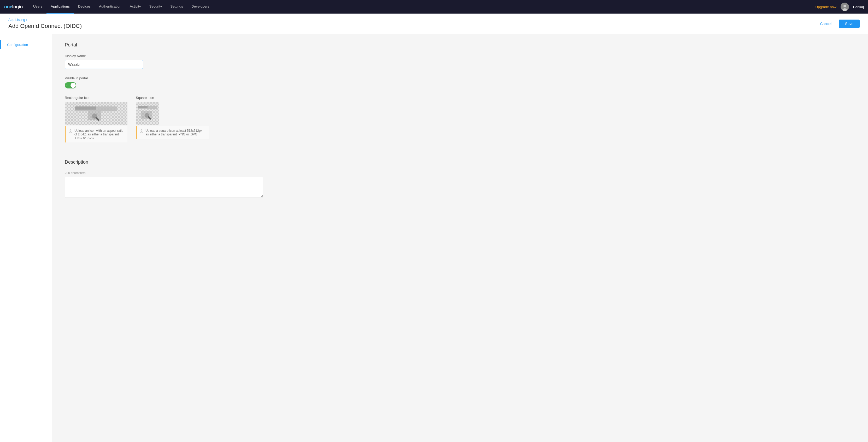 The image size is (868, 442). I want to click on avatar, so click(845, 7).